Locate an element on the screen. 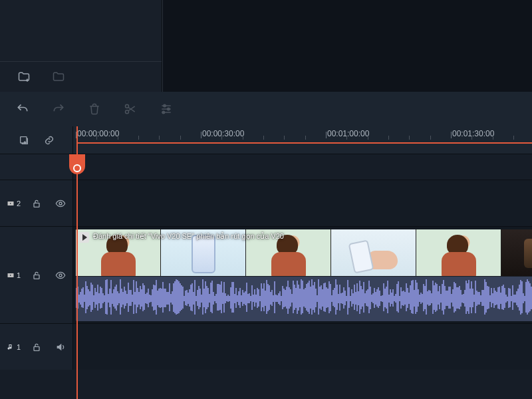 Image resolution: width=532 pixels, height=399 pixels. undo-icon is located at coordinates (23, 109).